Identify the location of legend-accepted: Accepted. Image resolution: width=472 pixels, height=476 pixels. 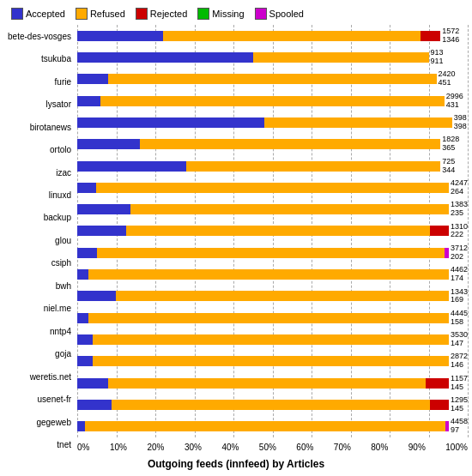
(38, 14).